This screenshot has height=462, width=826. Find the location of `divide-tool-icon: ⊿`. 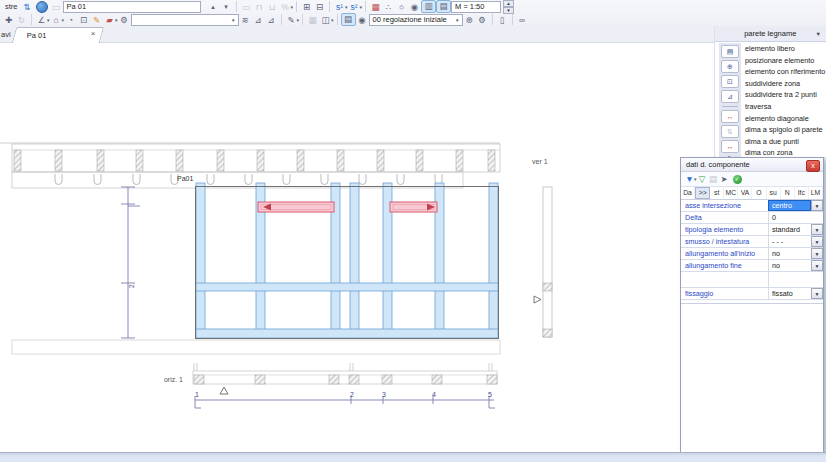

divide-tool-icon: ⊿ is located at coordinates (730, 96).